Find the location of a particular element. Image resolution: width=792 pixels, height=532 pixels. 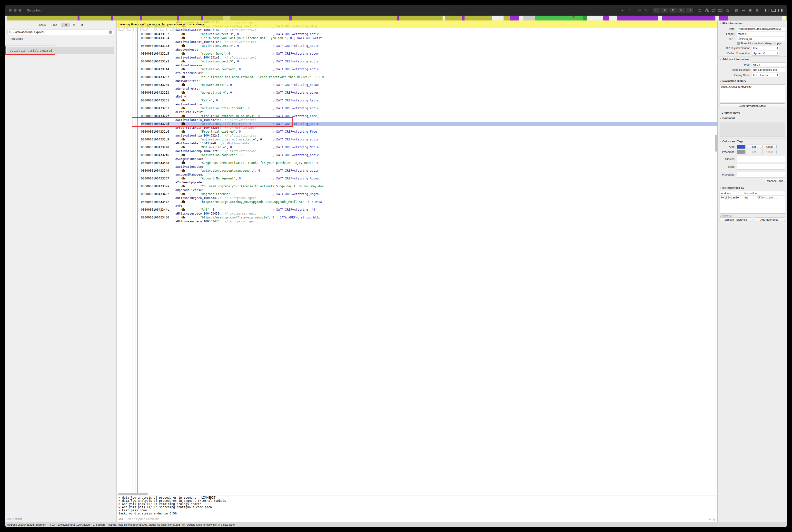

asm-label-line: aAccountManagem: is located at coordinates (268, 174).